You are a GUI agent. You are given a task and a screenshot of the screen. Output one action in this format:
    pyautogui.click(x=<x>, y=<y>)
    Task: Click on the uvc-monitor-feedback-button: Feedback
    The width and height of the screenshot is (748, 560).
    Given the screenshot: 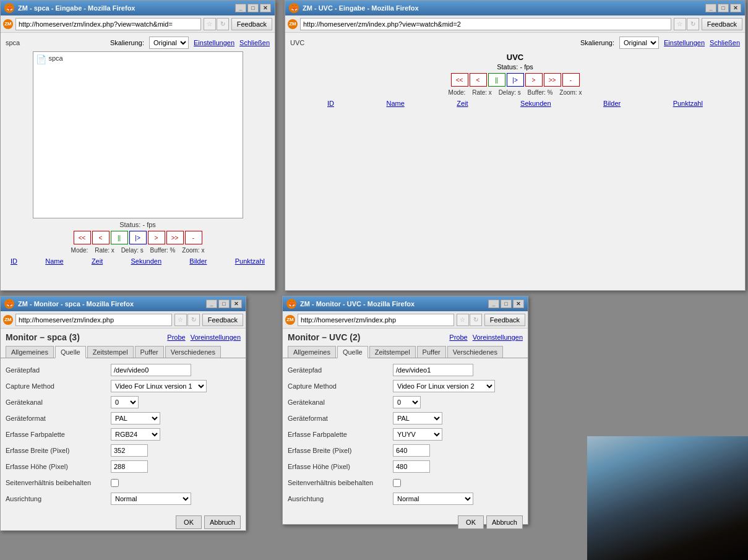 What is the action you would take?
    pyautogui.click(x=505, y=320)
    